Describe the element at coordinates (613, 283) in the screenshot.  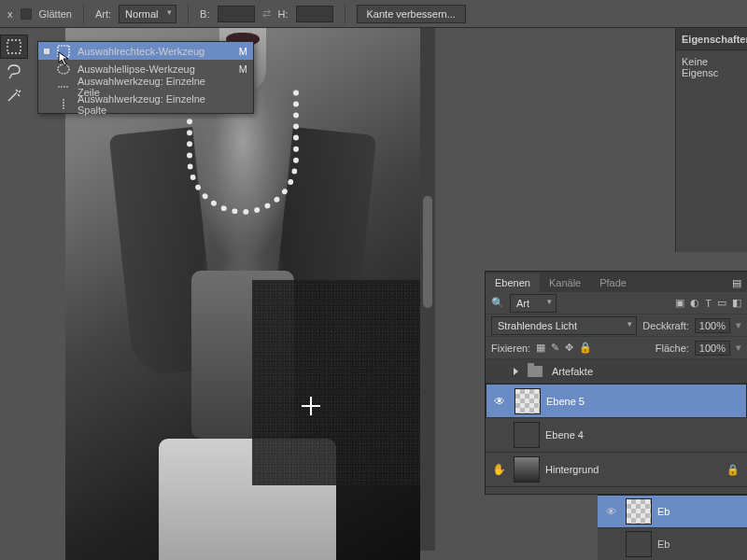
I see `tab-paths: Pfade` at that location.